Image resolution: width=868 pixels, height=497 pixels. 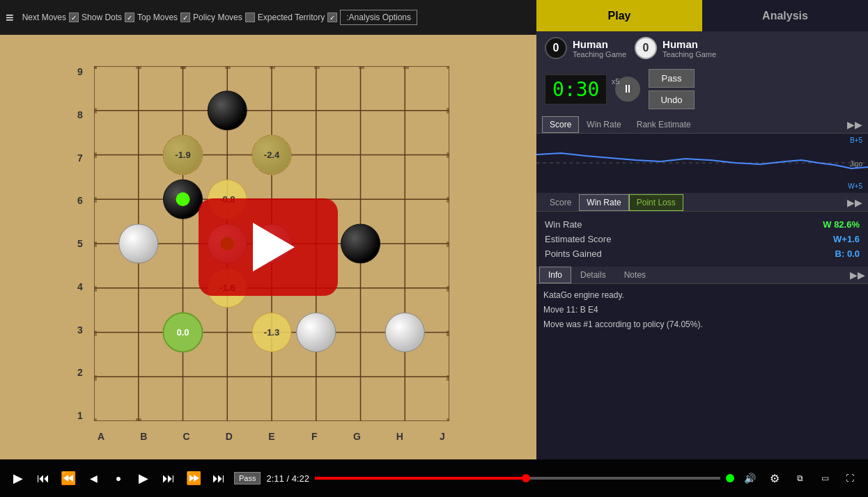 What do you see at coordinates (855, 203) in the screenshot?
I see `winrate-tabs-forward: ▶▶` at bounding box center [855, 203].